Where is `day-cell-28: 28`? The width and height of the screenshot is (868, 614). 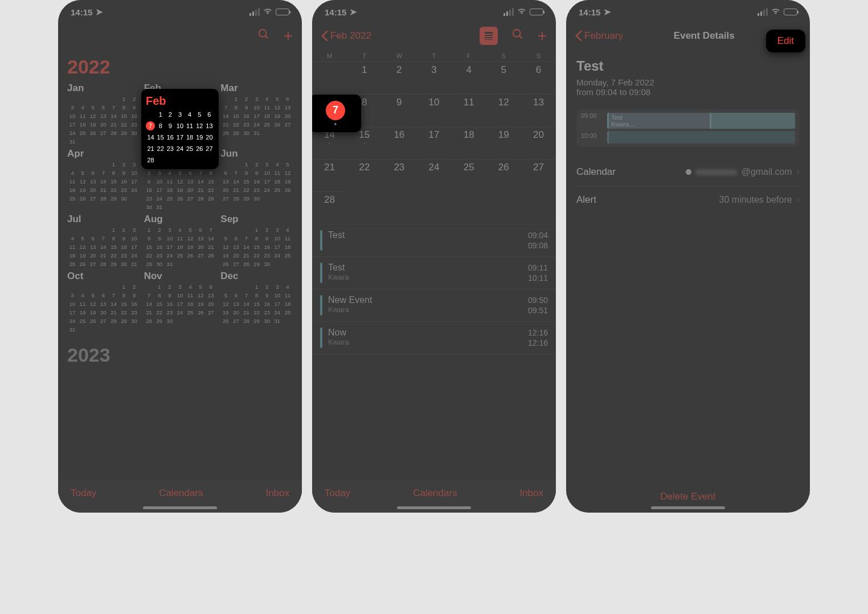
day-cell-28: 28 is located at coordinates (329, 207).